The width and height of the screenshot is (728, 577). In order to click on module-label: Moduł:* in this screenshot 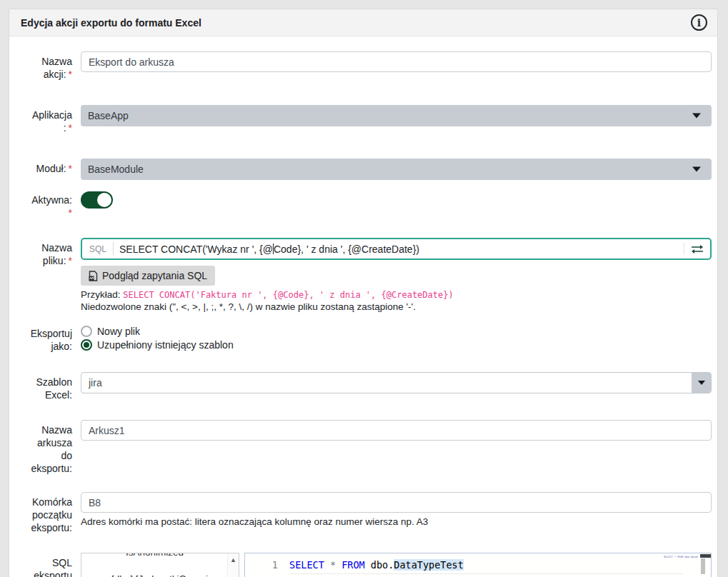, I will do `click(45, 169)`.